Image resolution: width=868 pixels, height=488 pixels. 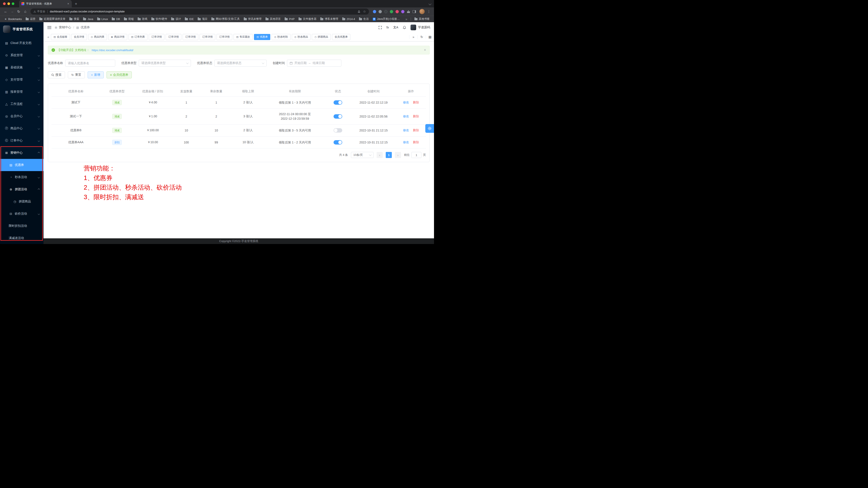 What do you see at coordinates (165, 63) in the screenshot?
I see `coupon-type-select: 请选择优惠券类型` at bounding box center [165, 63].